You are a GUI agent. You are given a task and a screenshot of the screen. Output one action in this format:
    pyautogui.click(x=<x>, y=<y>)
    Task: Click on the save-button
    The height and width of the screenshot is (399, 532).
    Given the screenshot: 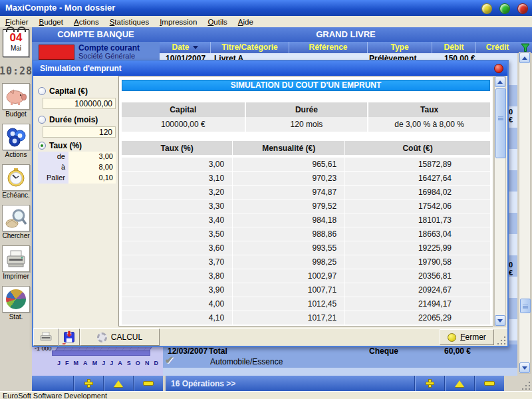 What is the action you would take?
    pyautogui.click(x=69, y=337)
    